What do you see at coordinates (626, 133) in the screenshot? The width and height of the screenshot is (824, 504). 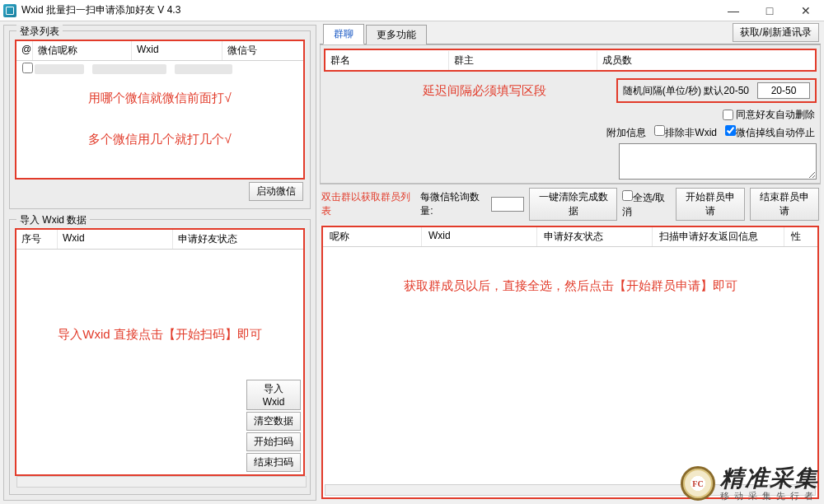 I see `attach-label: 附加信息` at bounding box center [626, 133].